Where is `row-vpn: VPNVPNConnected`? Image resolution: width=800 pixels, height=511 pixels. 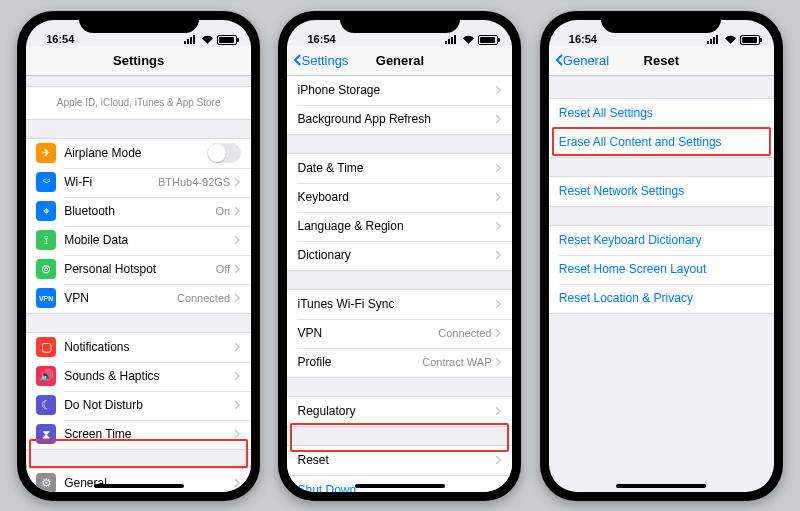
row-vpn: VPNVPNConnected is located at coordinates (138, 298).